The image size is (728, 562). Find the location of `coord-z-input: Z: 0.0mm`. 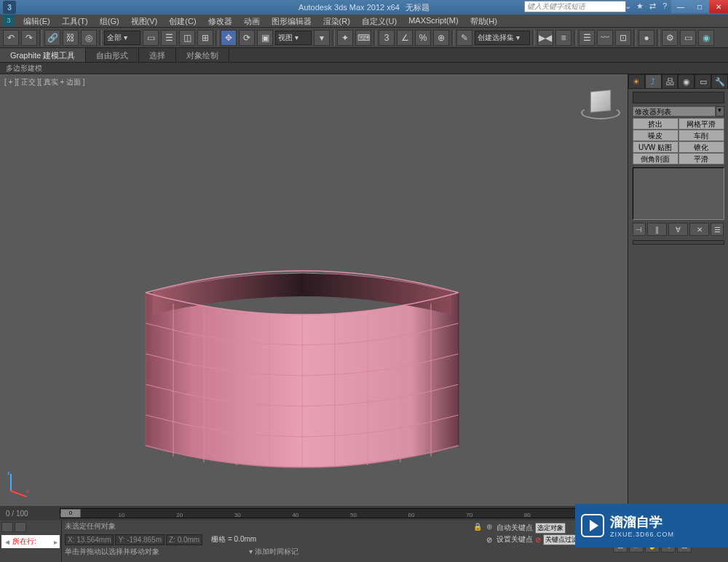

coord-z-input: Z: 0.0mm is located at coordinates (184, 540).